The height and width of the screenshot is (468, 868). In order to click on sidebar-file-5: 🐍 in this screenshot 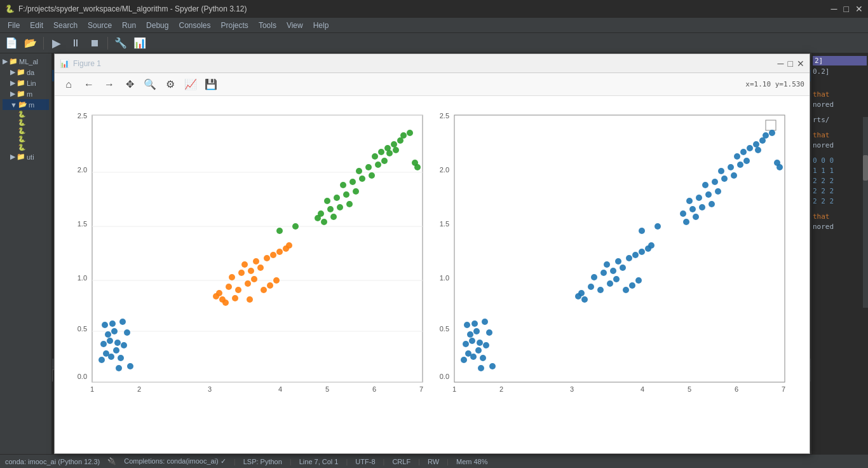, I will do `click(33, 148)`.